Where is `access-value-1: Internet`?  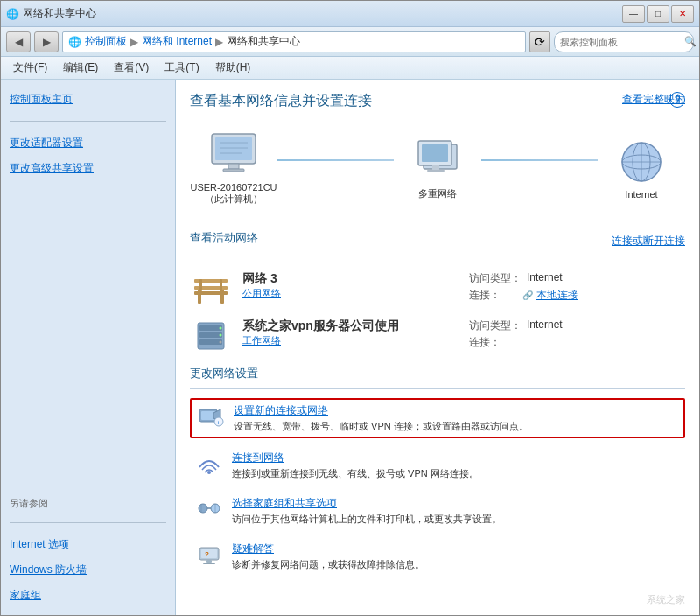 access-value-1: Internet is located at coordinates (544, 278).